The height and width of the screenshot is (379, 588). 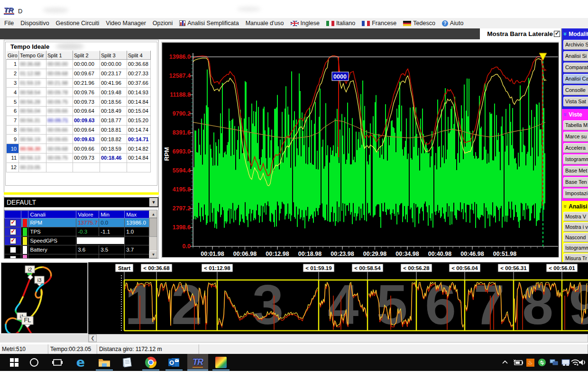 I want to click on explorer-icon, so click(x=104, y=362).